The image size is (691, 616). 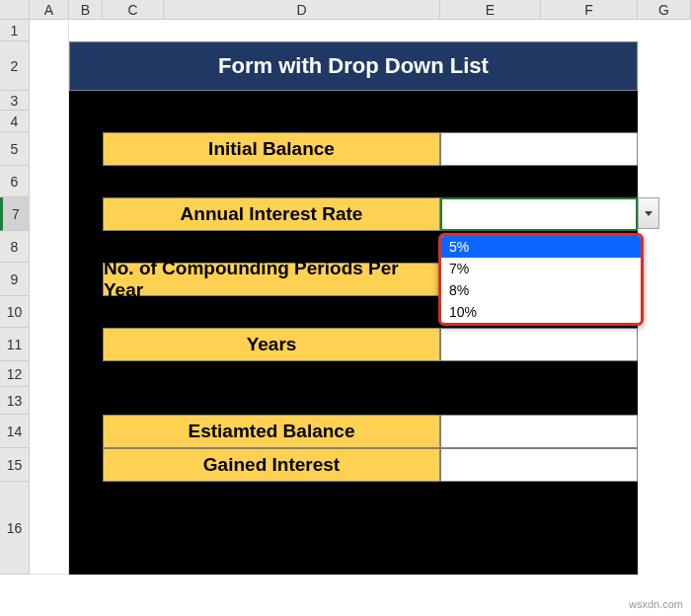 I want to click on label-annual-rate-text: Annual Interest Rate, so click(x=272, y=214).